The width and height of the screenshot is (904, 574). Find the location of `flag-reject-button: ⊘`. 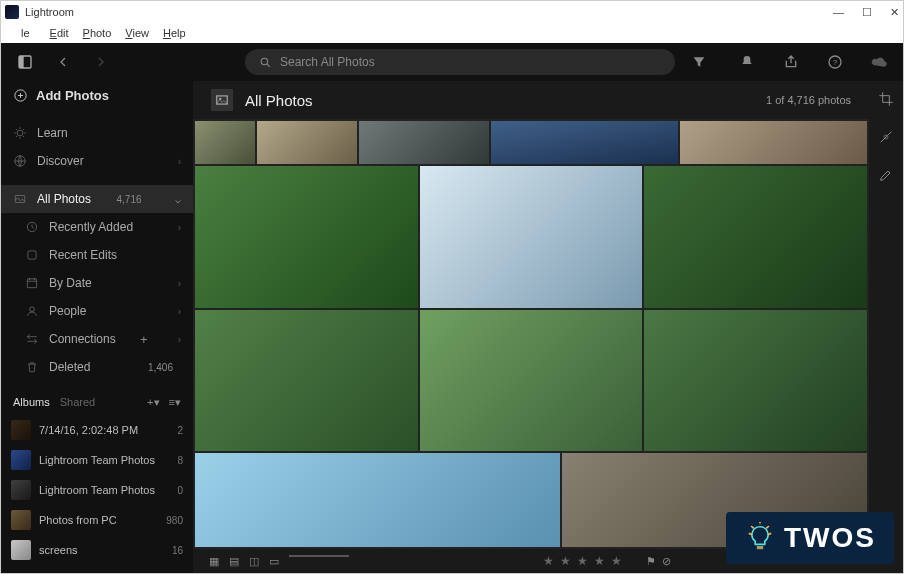

flag-reject-button: ⊘ is located at coordinates (666, 562).